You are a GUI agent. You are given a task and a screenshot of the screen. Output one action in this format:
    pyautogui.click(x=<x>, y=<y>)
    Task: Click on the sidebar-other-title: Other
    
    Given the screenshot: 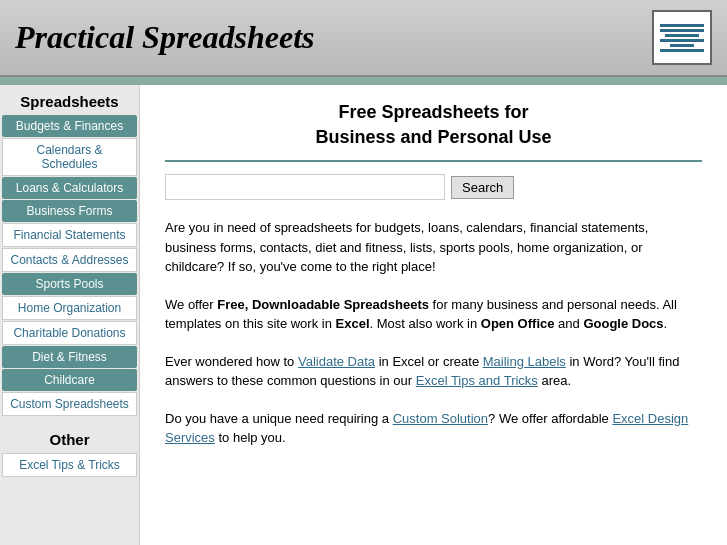 What is the action you would take?
    pyautogui.click(x=70, y=438)
    